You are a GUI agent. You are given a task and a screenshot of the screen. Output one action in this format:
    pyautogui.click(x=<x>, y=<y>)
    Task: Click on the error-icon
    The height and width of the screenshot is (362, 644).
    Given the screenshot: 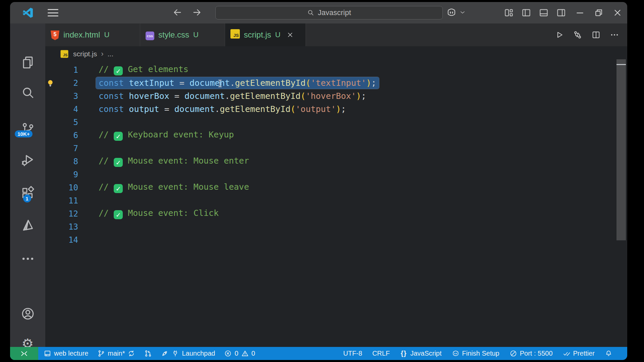 What is the action you would take?
    pyautogui.click(x=228, y=353)
    